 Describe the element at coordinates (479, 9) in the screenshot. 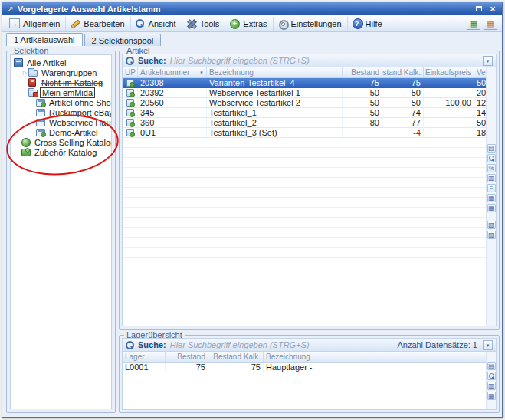

I see `restore-icon` at that location.